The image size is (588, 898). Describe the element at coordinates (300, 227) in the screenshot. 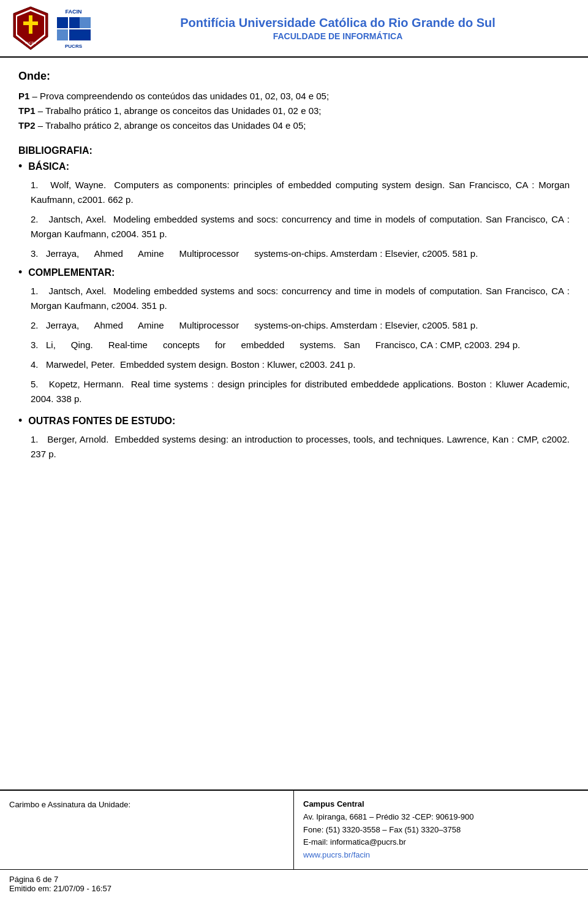

I see `basic-item-2: 2. Jantsch, Axel. Modeling embedded syst…` at that location.